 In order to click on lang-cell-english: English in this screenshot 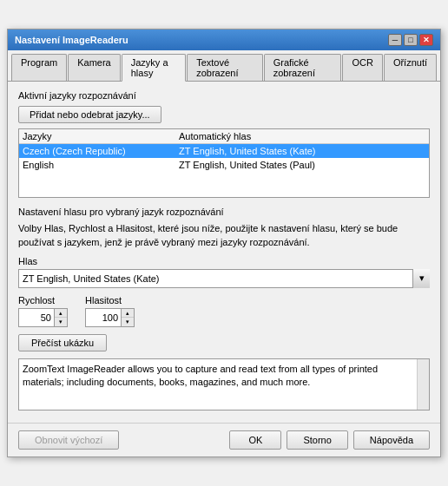, I will do `click(101, 165)`.